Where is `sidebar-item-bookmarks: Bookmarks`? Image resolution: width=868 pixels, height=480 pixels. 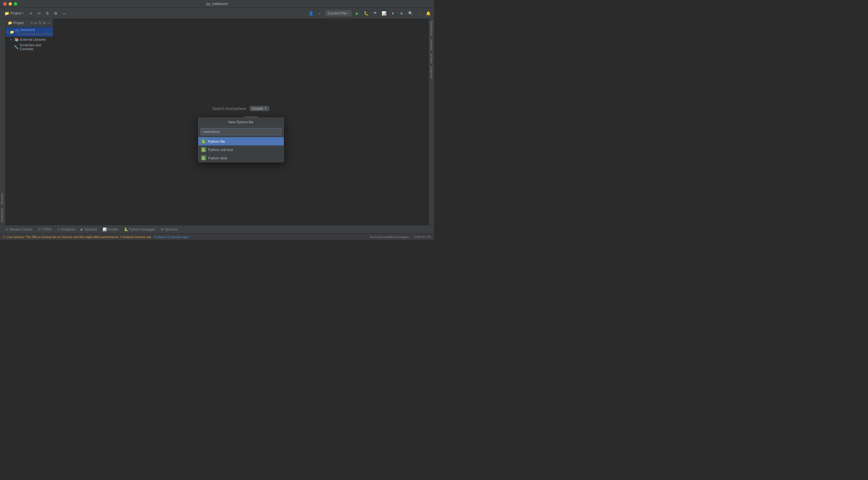
sidebar-item-bookmarks: Bookmarks is located at coordinates (3, 215).